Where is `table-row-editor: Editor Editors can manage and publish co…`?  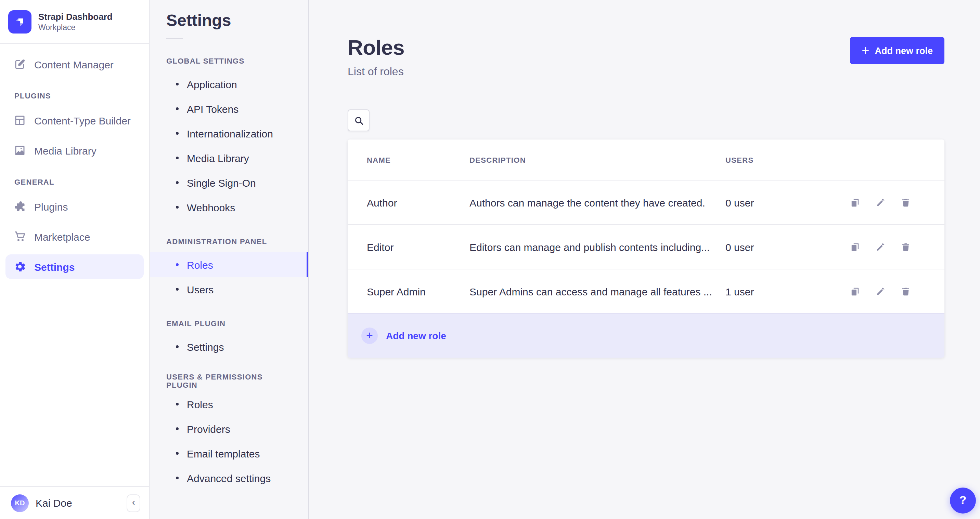
table-row-editor: Editor Editors can manage and publish co… is located at coordinates (646, 246).